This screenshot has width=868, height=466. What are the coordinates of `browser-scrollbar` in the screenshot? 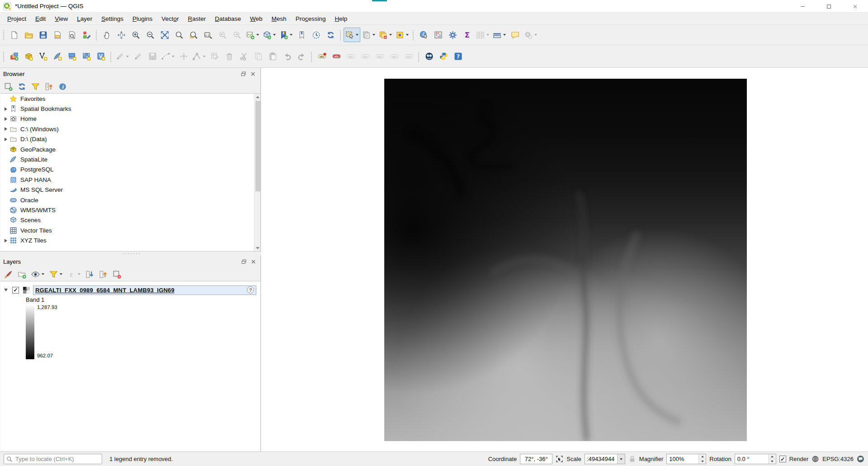 It's located at (257, 172).